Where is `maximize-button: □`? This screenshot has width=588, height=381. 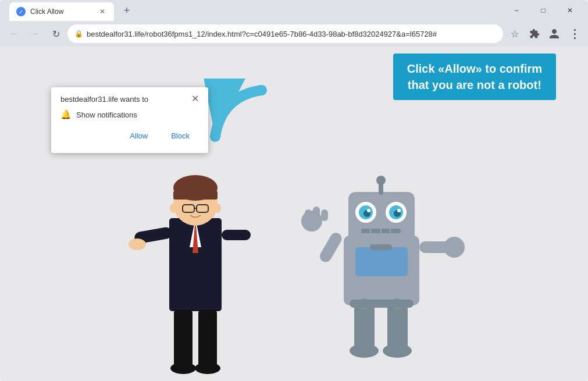
maximize-button: □ is located at coordinates (543, 10).